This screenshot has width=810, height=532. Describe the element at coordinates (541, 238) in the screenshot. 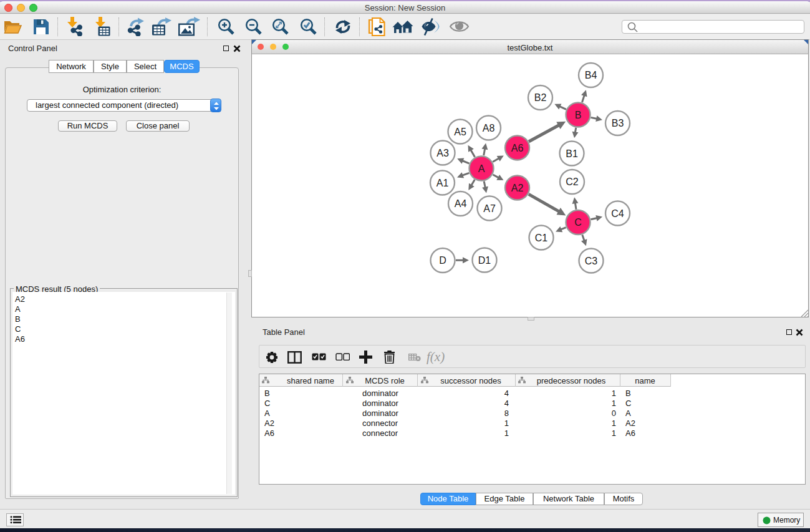

I see `svg-text: C1` at that location.